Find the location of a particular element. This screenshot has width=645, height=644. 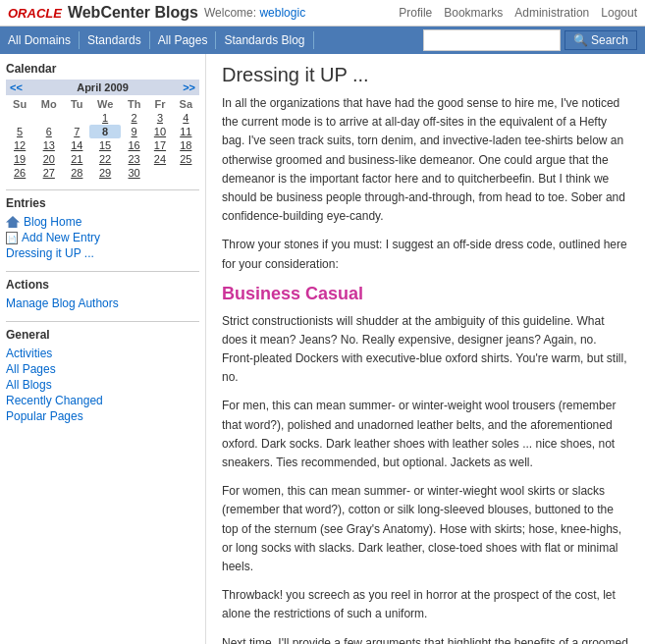

cal-week-3: 12 13 14 15 16 17 18 is located at coordinates (102, 145).